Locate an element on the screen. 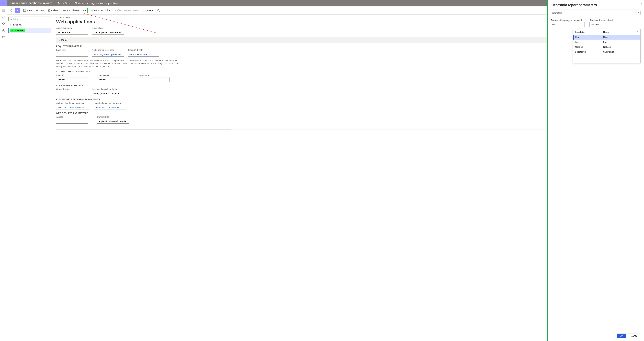 The height and width of the screenshot is (341, 644). save-icon is located at coordinates (24, 10).